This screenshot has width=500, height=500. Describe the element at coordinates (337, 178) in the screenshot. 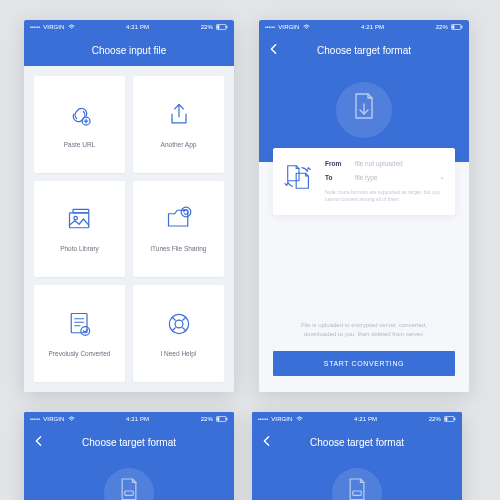

I see `to-label: To` at that location.